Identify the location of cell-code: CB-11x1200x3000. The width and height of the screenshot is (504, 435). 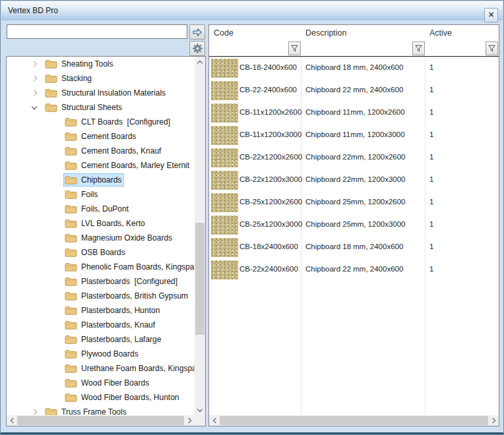
(270, 134).